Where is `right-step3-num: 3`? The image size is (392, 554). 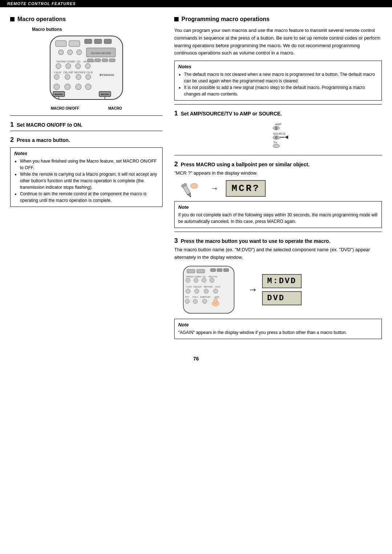 right-step3-num: 3 is located at coordinates (176, 241).